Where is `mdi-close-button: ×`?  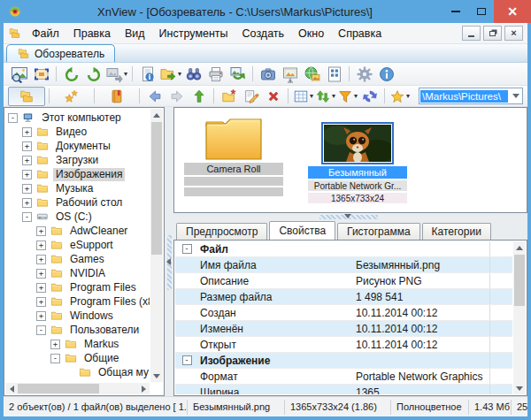
mdi-close-button: × is located at coordinates (513, 34).